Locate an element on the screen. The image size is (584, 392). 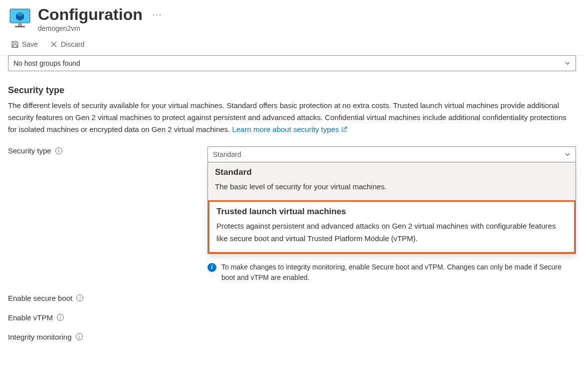
discard-button: Discard is located at coordinates (67, 44).